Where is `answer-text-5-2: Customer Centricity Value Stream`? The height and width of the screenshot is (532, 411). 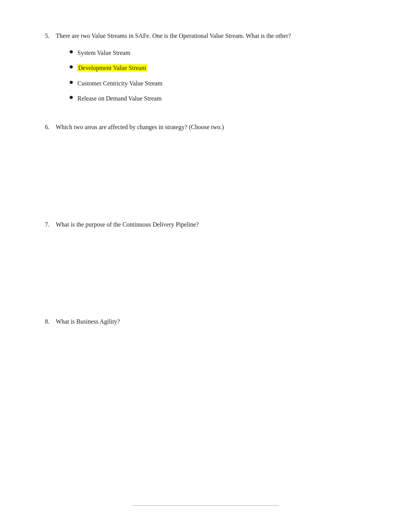 answer-text-5-2: Customer Centricity Value Stream is located at coordinates (225, 84).